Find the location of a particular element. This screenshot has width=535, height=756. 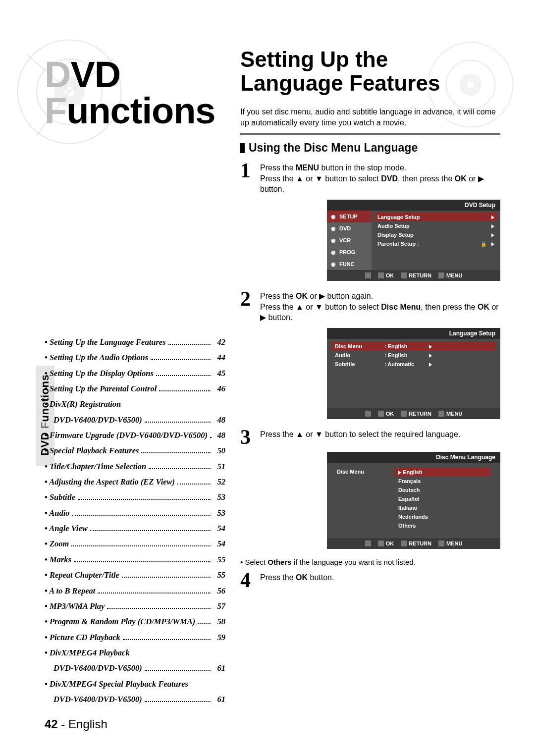

toc-page: 45 is located at coordinates (219, 374).